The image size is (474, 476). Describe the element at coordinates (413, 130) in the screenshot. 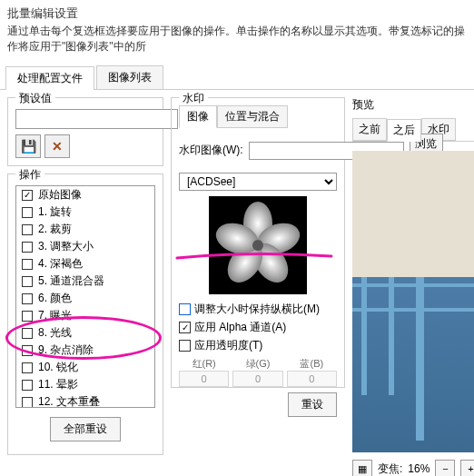

I see `preview-tabs: 之前 之后 水印` at that location.